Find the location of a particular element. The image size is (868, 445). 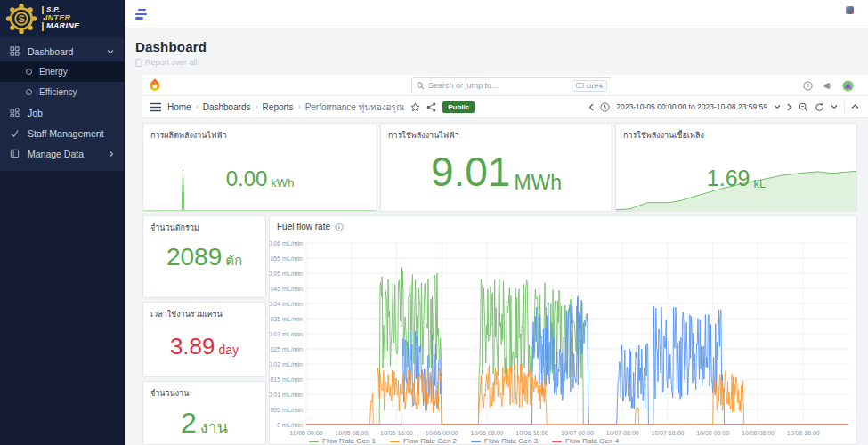

chevron-down-icon is located at coordinates (110, 52).